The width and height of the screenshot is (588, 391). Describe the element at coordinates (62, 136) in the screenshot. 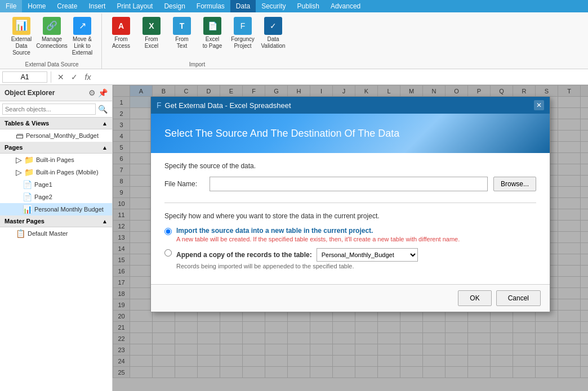

I see `sidebar-item-label: Personal_Monthly_Budget` at that location.